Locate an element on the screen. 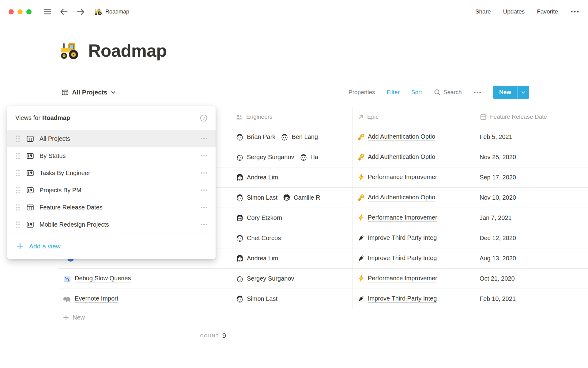 This screenshot has width=588, height=368. engineers-cell: Chet Corcos is located at coordinates (292, 238).